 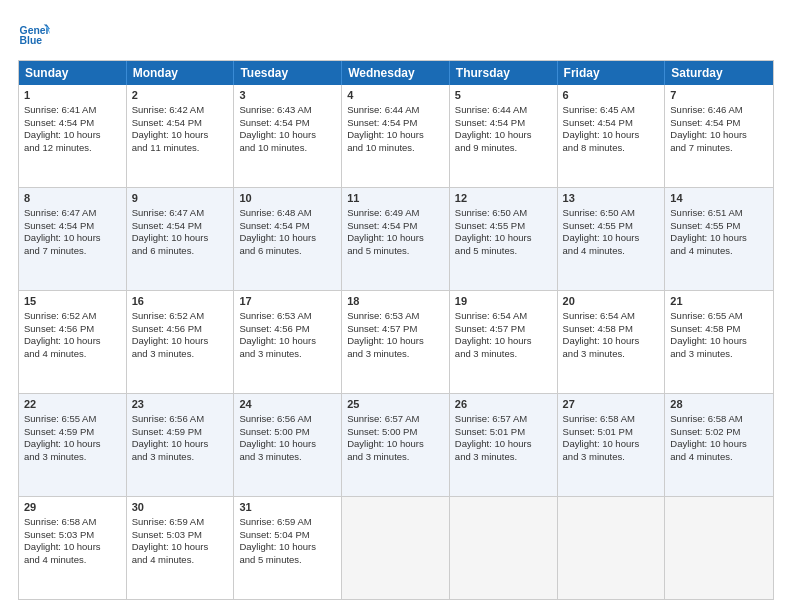 I want to click on calendar-cell: 29Sunrise: 6:58 AMSunset: 5:03 PMDayligh…, so click(x=73, y=548).